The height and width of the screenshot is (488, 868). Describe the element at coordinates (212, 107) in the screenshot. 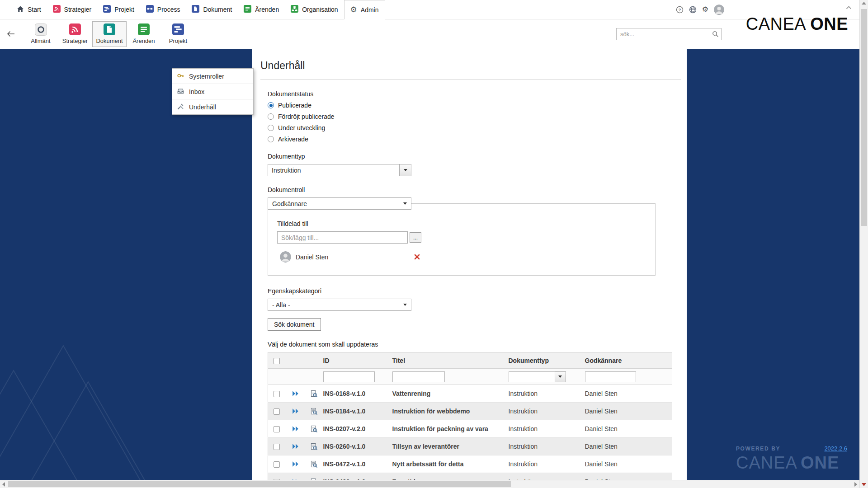

I see `menu-item-underhall: Underhåll` at that location.